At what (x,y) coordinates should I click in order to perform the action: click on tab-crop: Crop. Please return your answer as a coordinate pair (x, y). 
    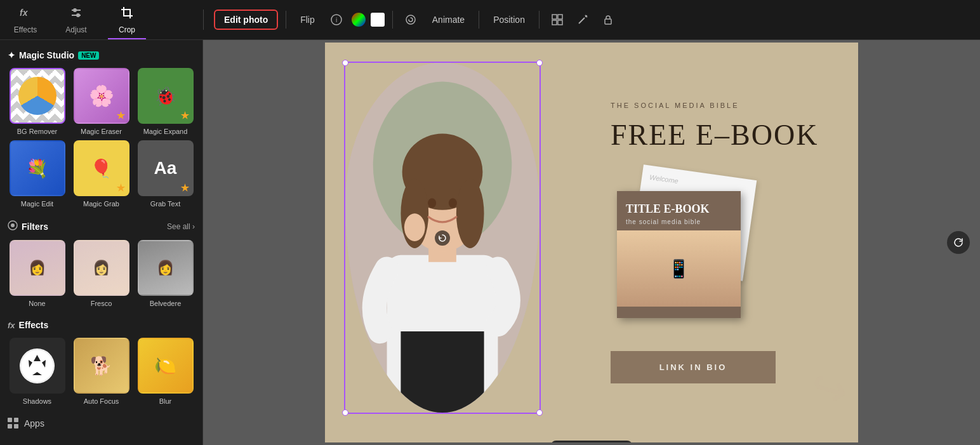
    Looking at the image, I should click on (127, 20).